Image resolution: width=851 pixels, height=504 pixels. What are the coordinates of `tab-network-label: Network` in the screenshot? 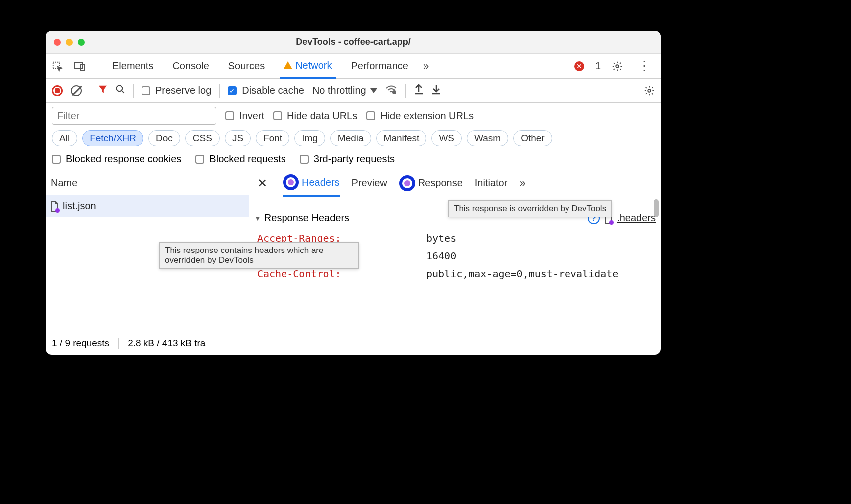 It's located at (314, 66).